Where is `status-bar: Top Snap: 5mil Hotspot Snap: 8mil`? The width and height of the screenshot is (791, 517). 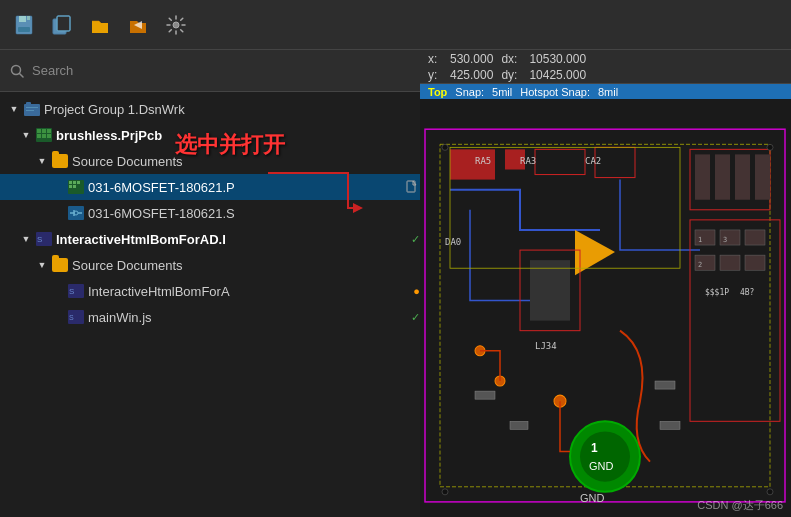 status-bar: Top Snap: 5mil Hotspot Snap: 8mil is located at coordinates (606, 92).